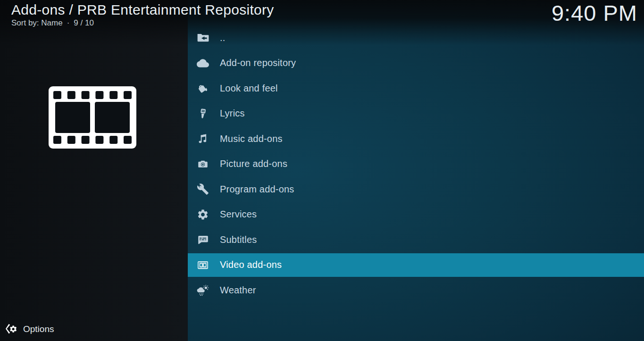 Image resolution: width=644 pixels, height=341 pixels. What do you see at coordinates (416, 189) in the screenshot?
I see `list-item-program-addons: Program add-ons` at bounding box center [416, 189].